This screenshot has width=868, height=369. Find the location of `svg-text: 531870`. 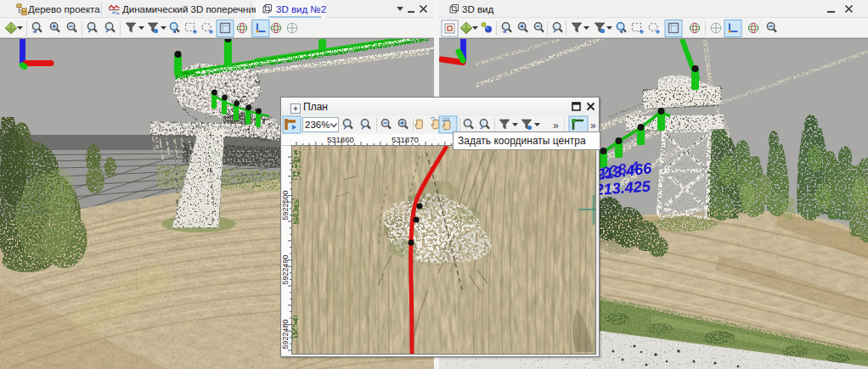

svg-text: 531870 is located at coordinates (405, 139).